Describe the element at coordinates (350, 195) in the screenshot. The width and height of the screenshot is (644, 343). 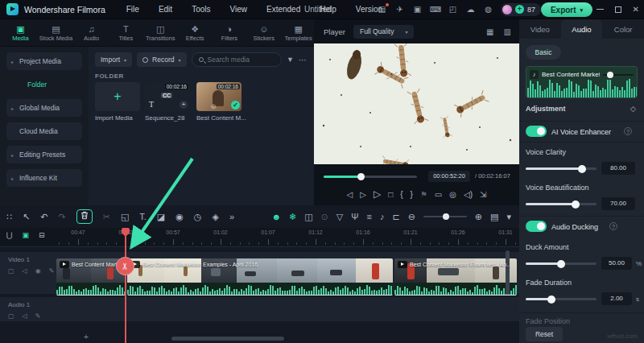
I see `previous-frame-icon: ◁` at that location.